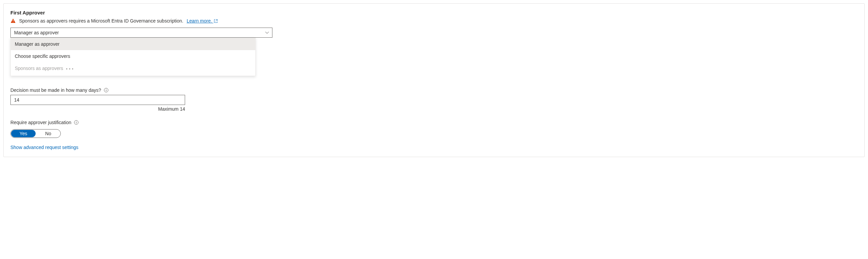 Image resolution: width=868 pixels, height=259 pixels. Describe the element at coordinates (202, 21) in the screenshot. I see `learn-more-link: Learn more.` at that location.